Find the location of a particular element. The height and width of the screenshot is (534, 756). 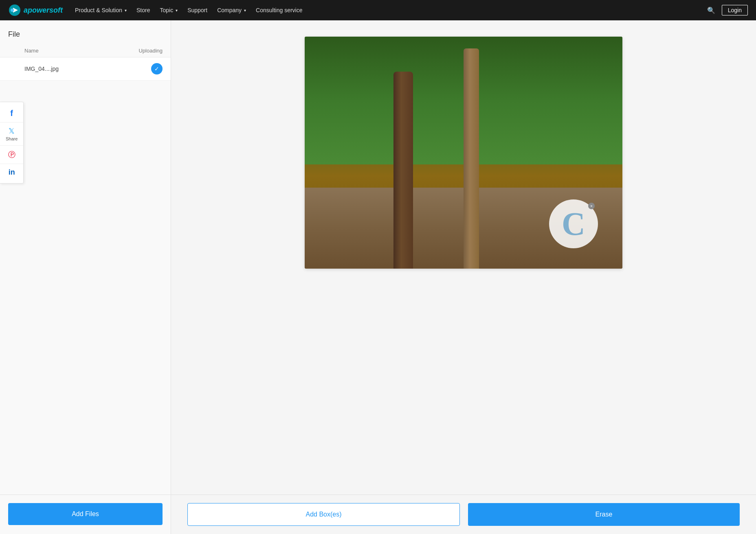

facebook-share-button: f is located at coordinates (11, 114).